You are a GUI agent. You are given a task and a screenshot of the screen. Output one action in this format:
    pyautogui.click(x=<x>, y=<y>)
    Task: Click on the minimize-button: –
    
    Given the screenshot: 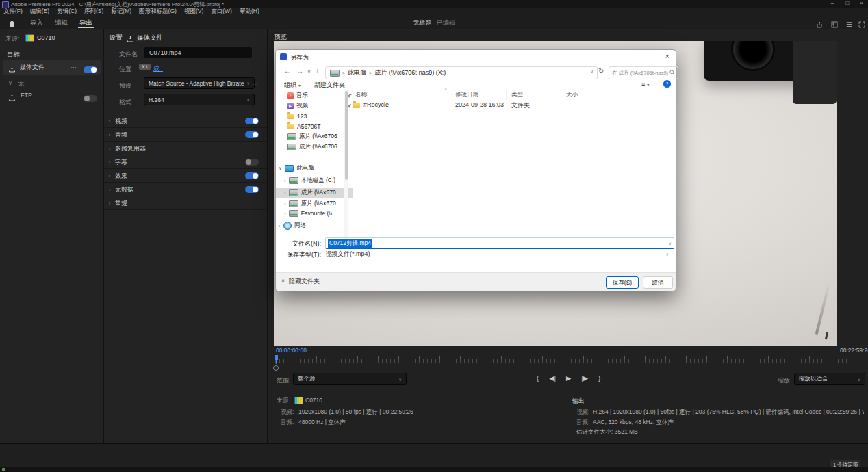 What is the action you would take?
    pyautogui.click(x=832, y=3)
    